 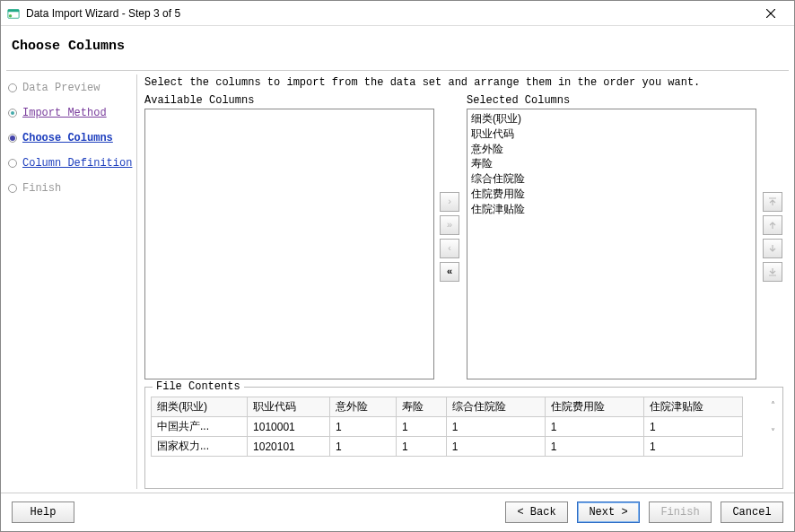 I want to click on scroll-down-icon: ˅, so click(x=773, y=432).